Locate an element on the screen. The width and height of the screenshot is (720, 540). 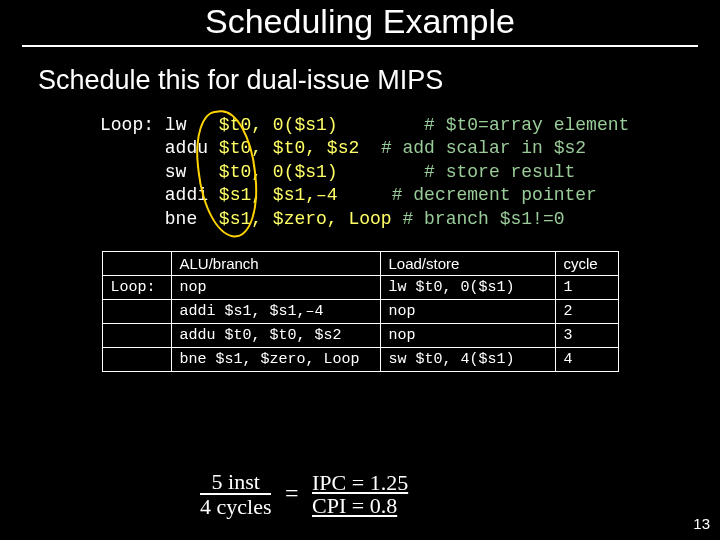
code-cmt-0: # $t0=array element is located at coordinates (526, 125).